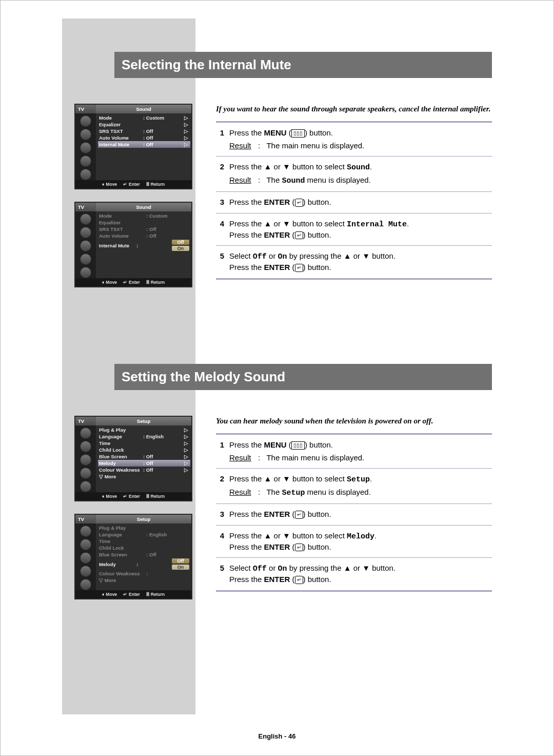 The image size is (554, 756). Describe the element at coordinates (303, 377) in the screenshot. I see `section-2-title: Setting the Melody Sound` at that location.